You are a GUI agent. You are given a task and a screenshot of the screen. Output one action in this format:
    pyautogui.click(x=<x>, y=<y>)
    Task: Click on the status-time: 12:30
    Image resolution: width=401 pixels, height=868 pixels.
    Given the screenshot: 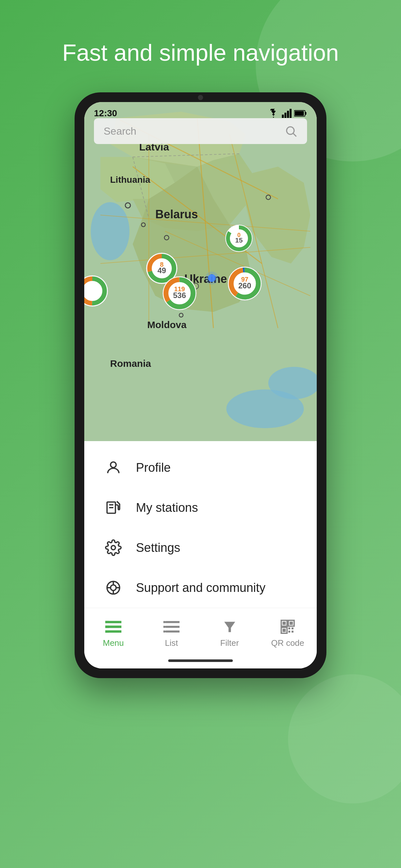 What is the action you would take?
    pyautogui.click(x=106, y=113)
    